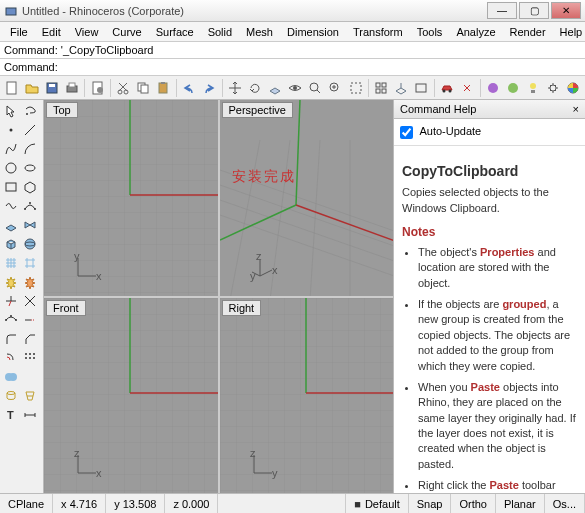 This screenshot has width=585, height=513. I want to click on shade-icon, so click(494, 88).